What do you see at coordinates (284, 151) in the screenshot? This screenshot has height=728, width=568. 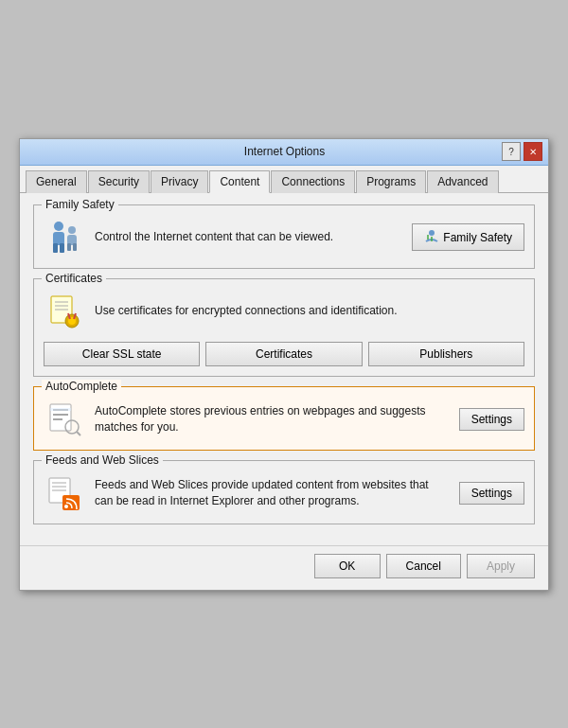 I see `window-title: Internet Options` at bounding box center [284, 151].